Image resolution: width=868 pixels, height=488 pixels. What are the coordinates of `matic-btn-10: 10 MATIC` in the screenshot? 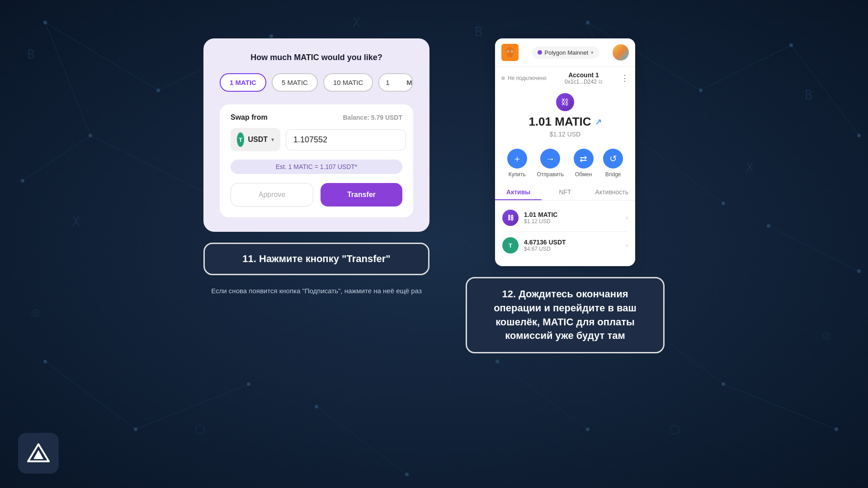 It's located at (348, 82).